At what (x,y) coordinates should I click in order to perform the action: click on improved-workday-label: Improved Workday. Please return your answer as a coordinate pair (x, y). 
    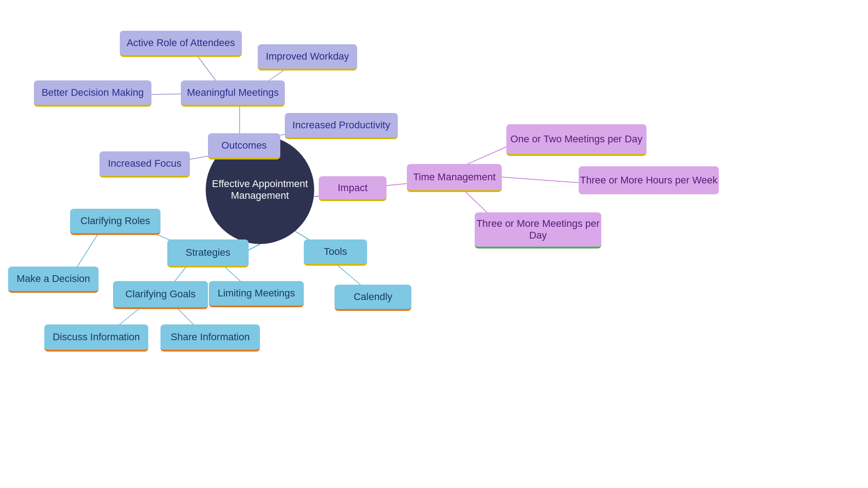
    Looking at the image, I should click on (307, 56).